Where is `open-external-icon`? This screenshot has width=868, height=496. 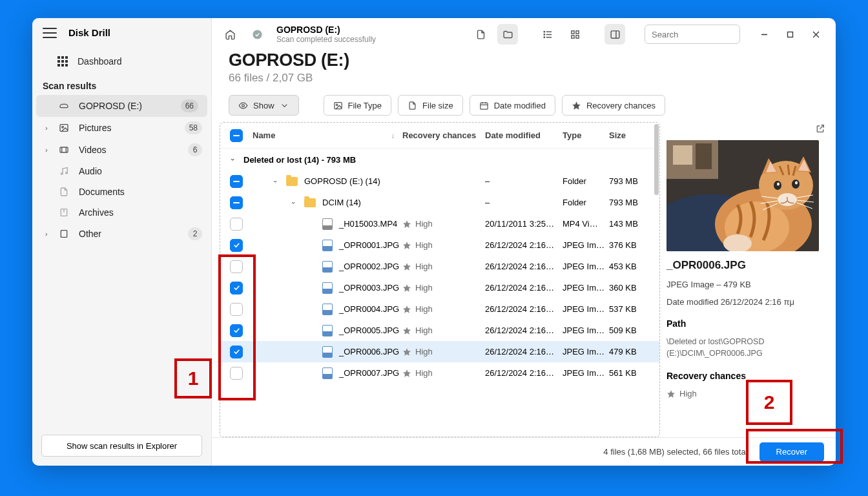
open-external-icon is located at coordinates (820, 129).